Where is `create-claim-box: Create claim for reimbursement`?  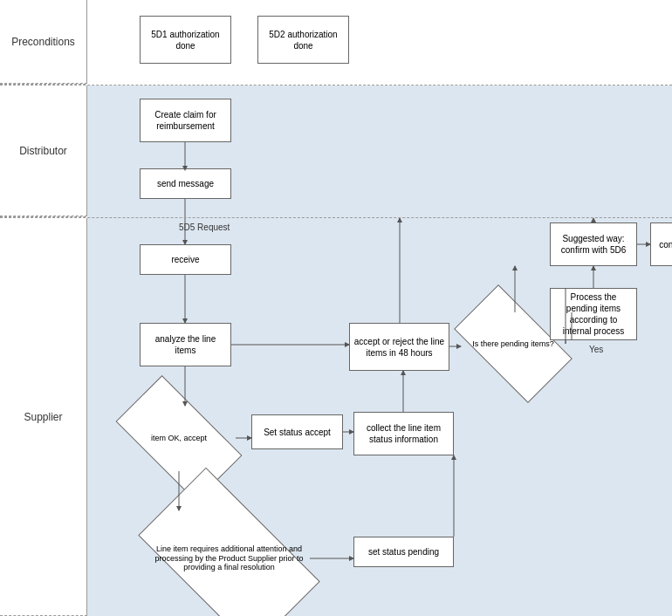 create-claim-box: Create claim for reimbursement is located at coordinates (185, 120).